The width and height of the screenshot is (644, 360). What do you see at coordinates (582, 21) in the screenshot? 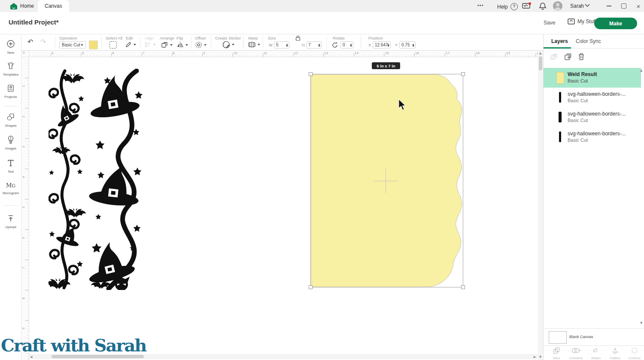
I see `my-stuff-button: My Stuff` at bounding box center [582, 21].